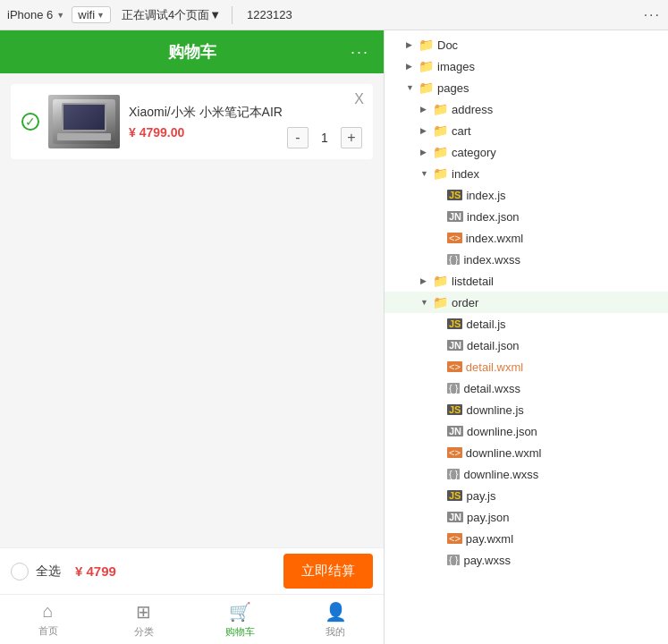 Image resolution: width=668 pixels, height=644 pixels. What do you see at coordinates (526, 195) in the screenshot?
I see `tree-item: JSindex.js` at bounding box center [526, 195].